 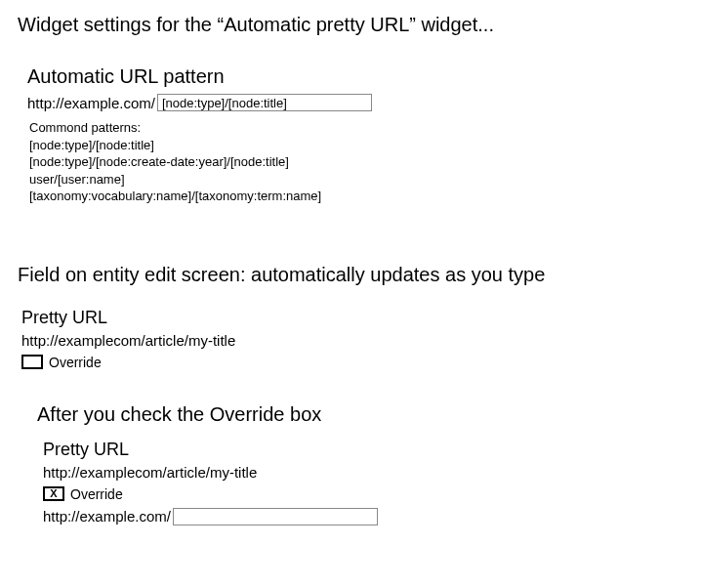 I want to click on hints-title: Commond patterns:, so click(x=356, y=128).